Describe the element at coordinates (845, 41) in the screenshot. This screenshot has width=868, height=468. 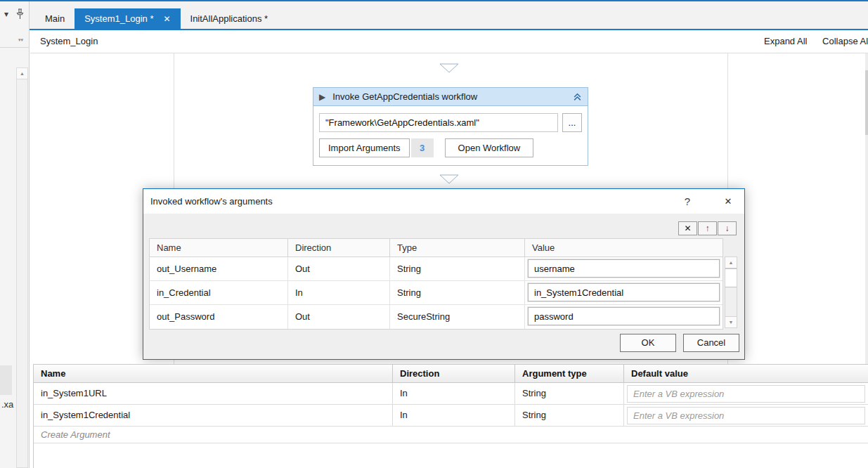
I see `collapse-all-link: Collapse All` at that location.